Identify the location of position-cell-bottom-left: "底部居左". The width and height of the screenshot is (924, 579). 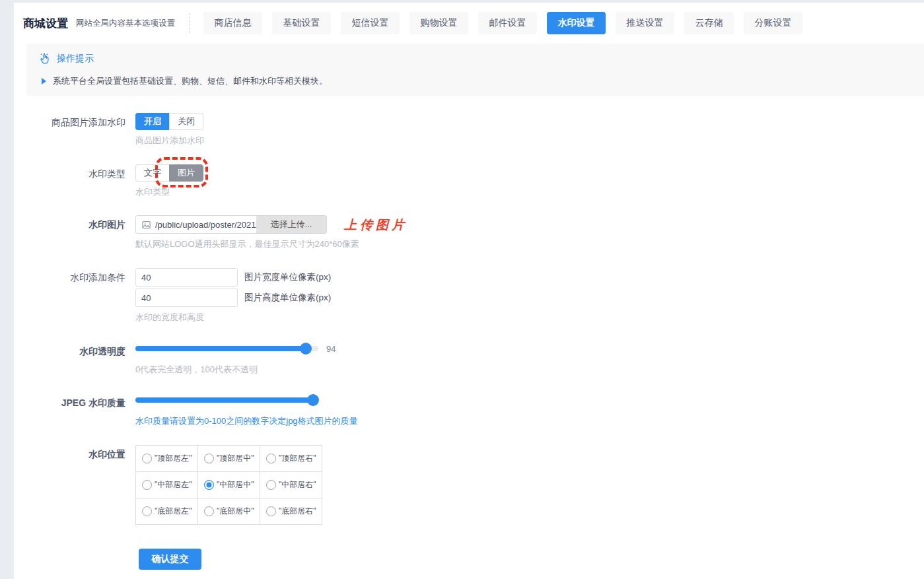
(167, 512).